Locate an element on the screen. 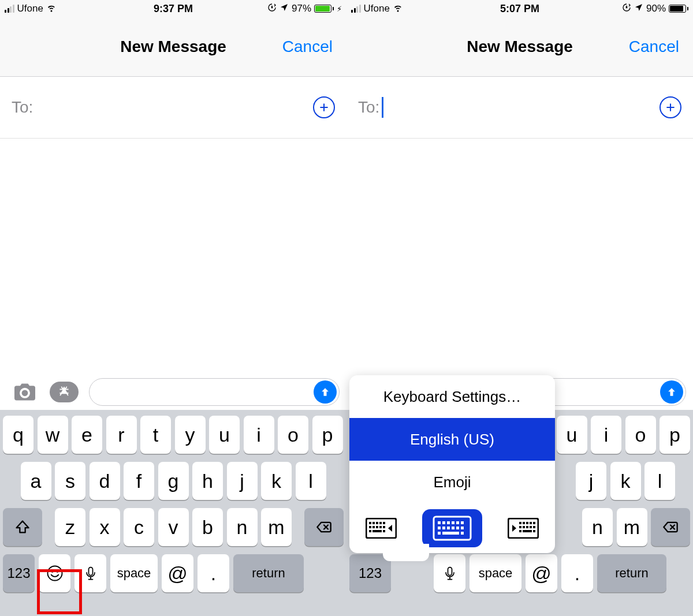  dock-left-icon is located at coordinates (381, 528).